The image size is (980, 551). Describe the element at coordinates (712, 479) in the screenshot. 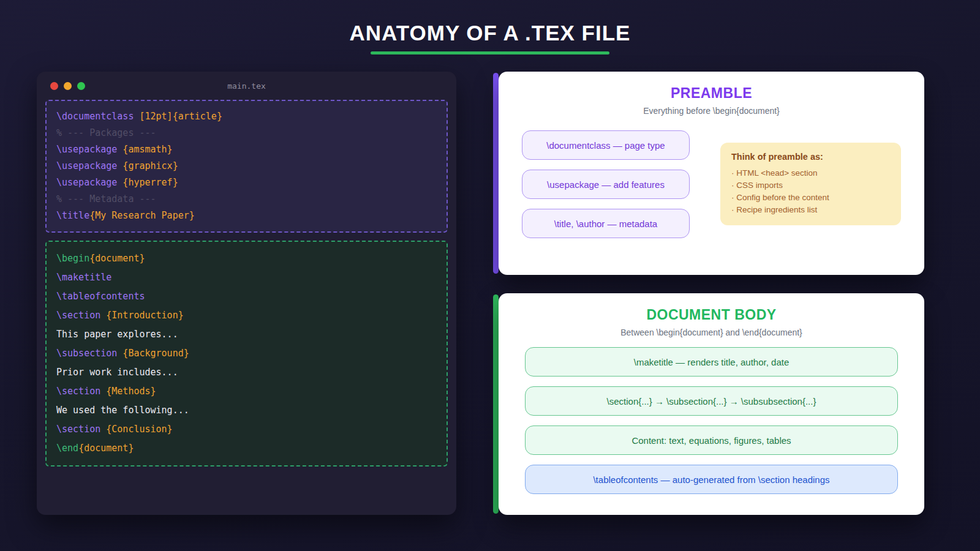

I see `body-pill: \tableofcontents — auto-generated from \…` at that location.